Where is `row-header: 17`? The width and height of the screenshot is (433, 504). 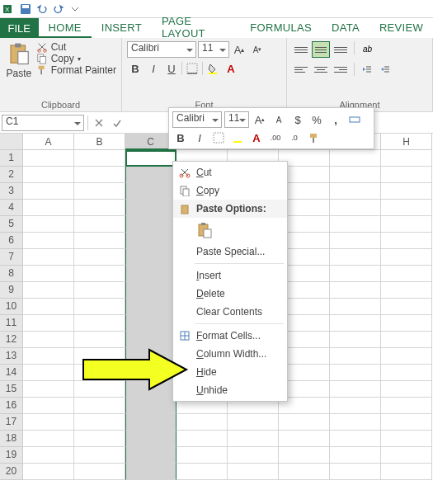
row-header: 17 is located at coordinates (12, 422).